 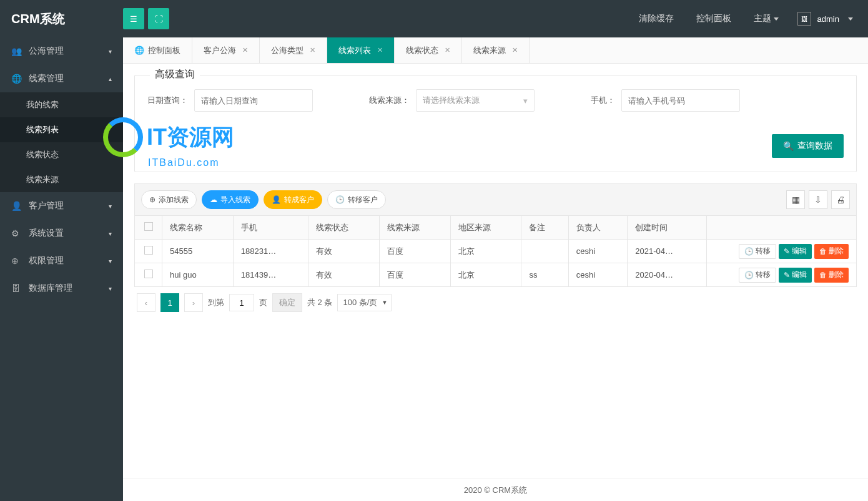 What do you see at coordinates (194, 303) in the screenshot?
I see `next-page-button: ›` at bounding box center [194, 303].